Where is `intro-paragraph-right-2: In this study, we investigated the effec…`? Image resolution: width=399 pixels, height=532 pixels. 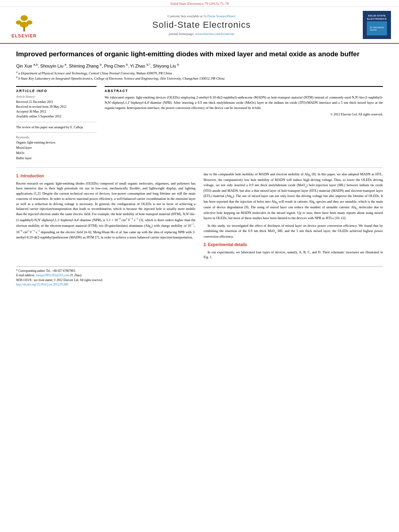 intro-paragraph-right-2: In this study, we investigated the effec… is located at coordinates (293, 231).